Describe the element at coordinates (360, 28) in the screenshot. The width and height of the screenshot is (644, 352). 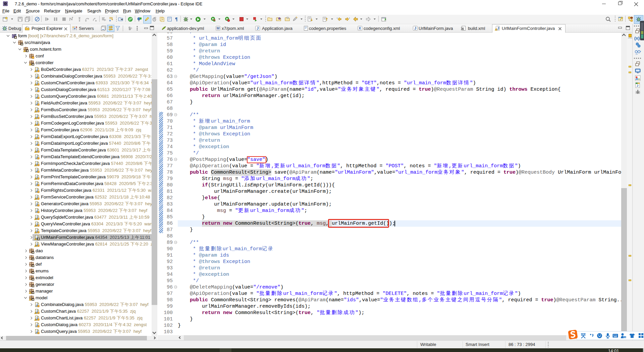
I see `svg-text: X` at that location.